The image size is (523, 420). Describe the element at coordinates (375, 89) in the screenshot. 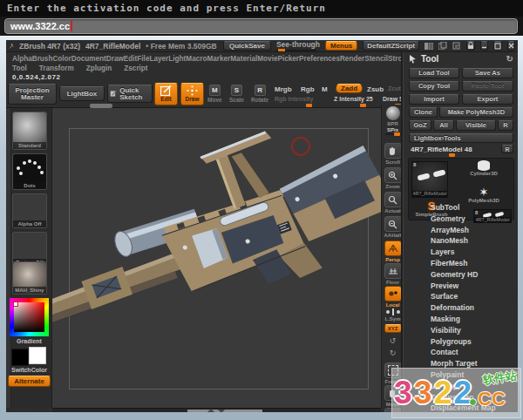

I see `zsub-toggle: Zsub` at that location.